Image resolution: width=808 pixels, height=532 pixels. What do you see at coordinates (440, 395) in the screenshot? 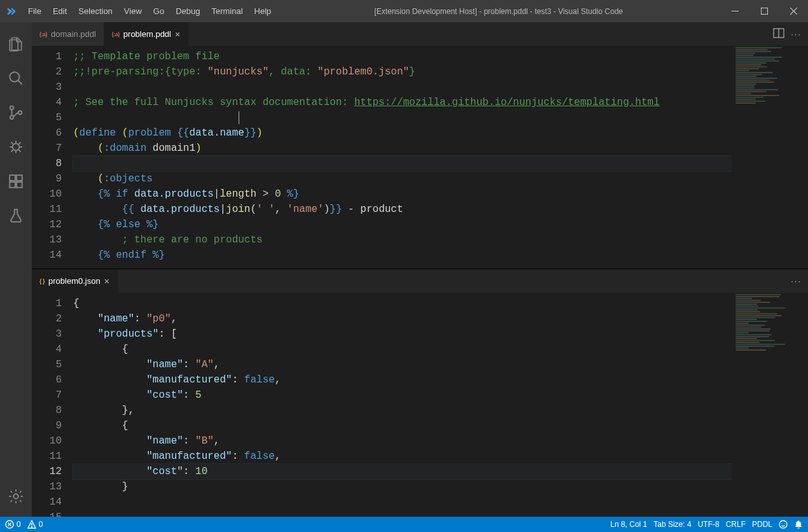
I see `code-line: "cost": 5` at bounding box center [440, 395].